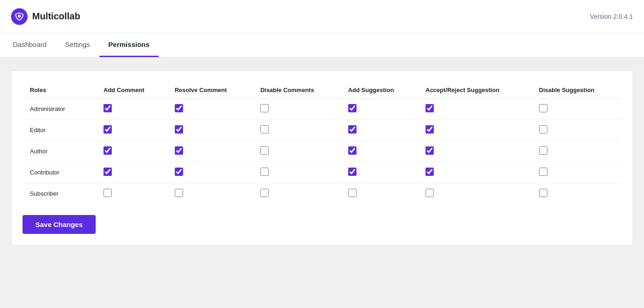  Describe the element at coordinates (322, 90) in the screenshot. I see `table-header-row: Roles Add Comment Resolve Comment Disabl…` at that location.